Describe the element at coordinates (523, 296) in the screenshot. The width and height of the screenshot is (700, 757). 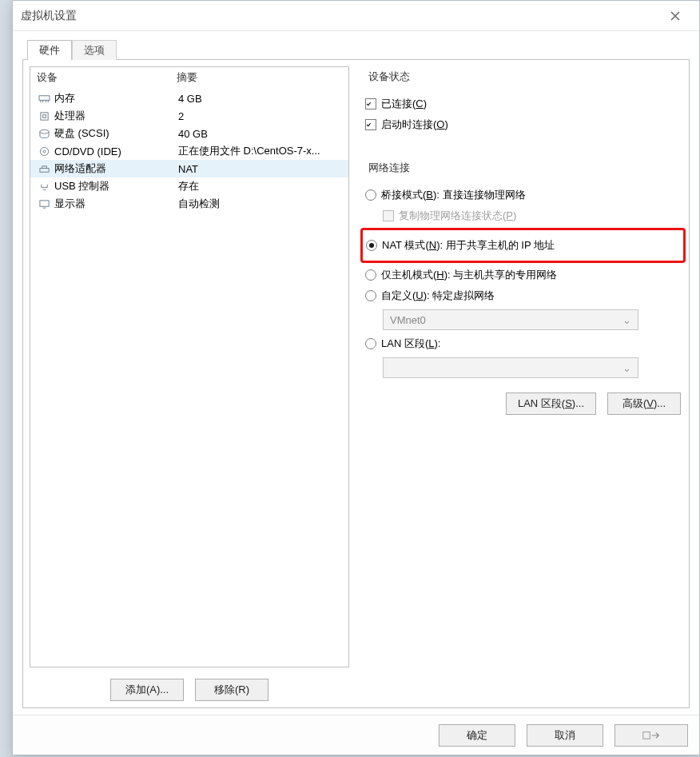
I see `radio-custom: 自定义(U): 特定虚拟网络` at that location.